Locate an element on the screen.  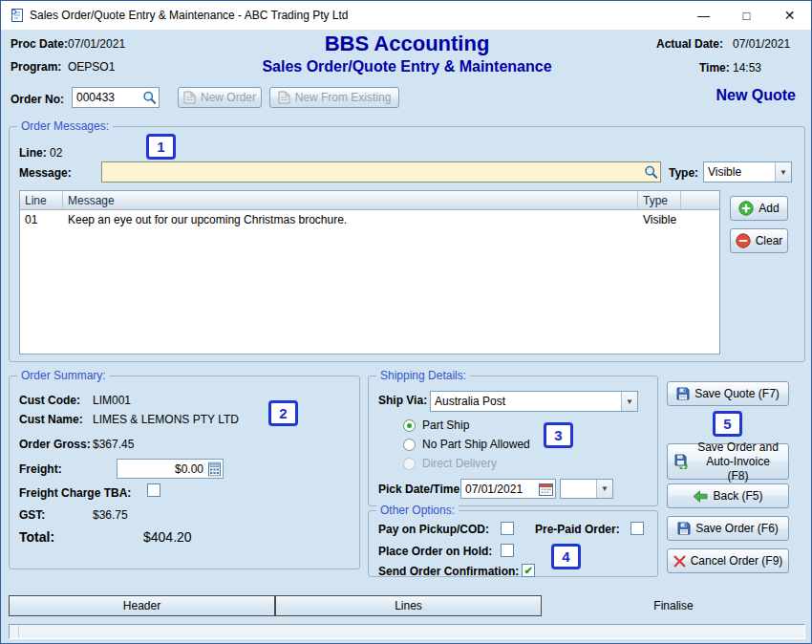
pay-on-pickup-label: Pay on Pickup/COD: is located at coordinates (434, 529).